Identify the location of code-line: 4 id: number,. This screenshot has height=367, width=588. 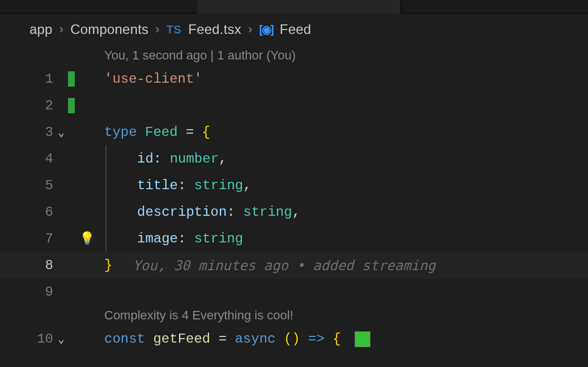
(294, 159).